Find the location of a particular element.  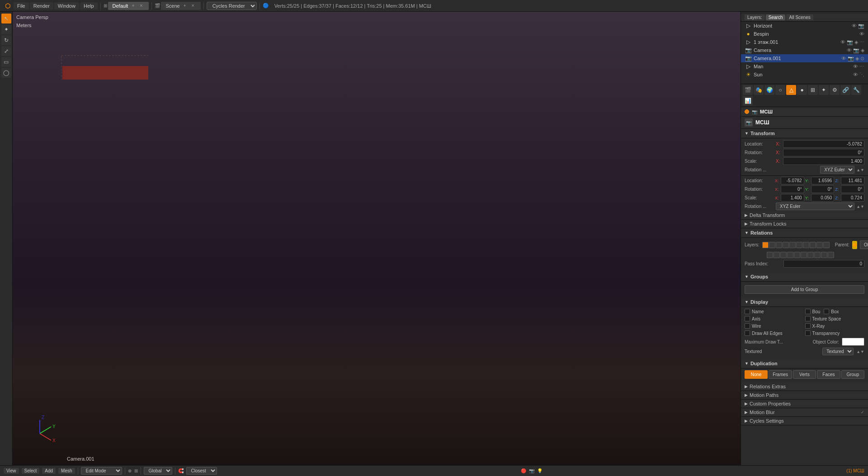

bottom-transform-select: Global Local is located at coordinates (158, 471).